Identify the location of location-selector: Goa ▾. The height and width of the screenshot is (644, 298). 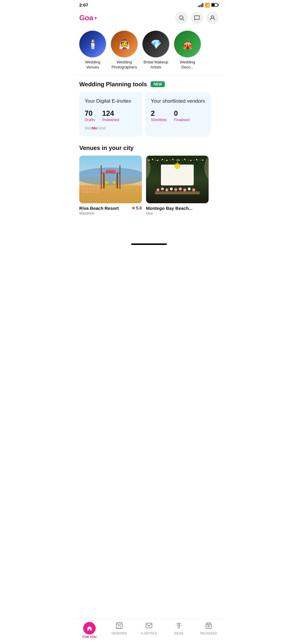
(88, 18).